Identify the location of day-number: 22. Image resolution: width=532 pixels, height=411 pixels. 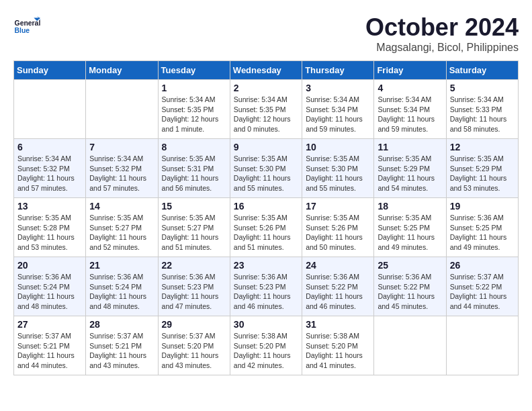
(194, 265).